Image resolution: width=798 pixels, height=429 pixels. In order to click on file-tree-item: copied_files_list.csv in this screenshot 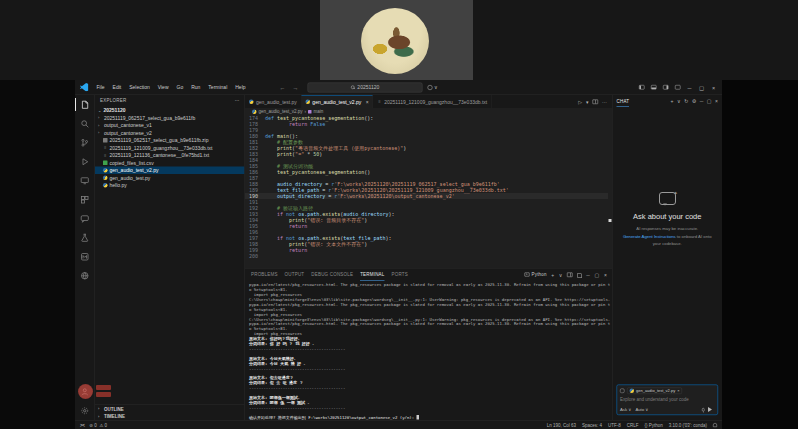, I will do `click(170, 163)`.